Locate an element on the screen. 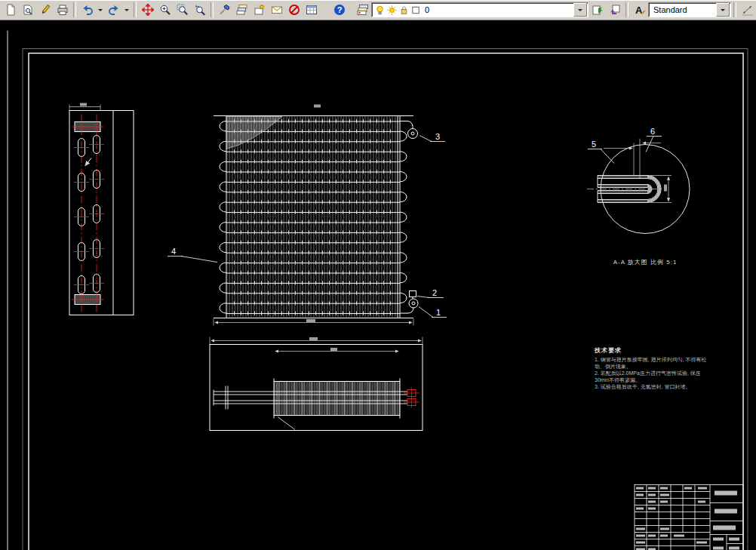 This screenshot has height=550, width=756. publish-button is located at coordinates (276, 10).